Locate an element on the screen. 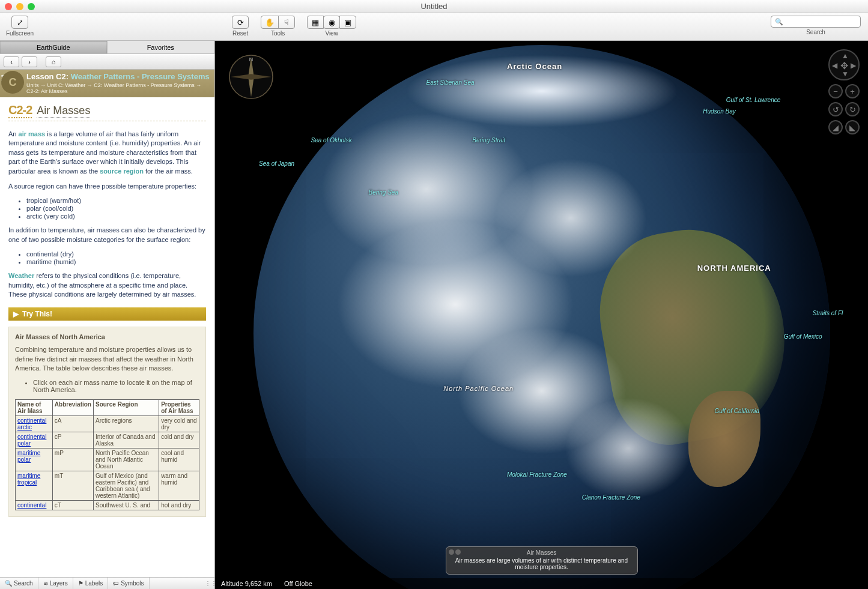  window-title: Untitled is located at coordinates (434, 6).